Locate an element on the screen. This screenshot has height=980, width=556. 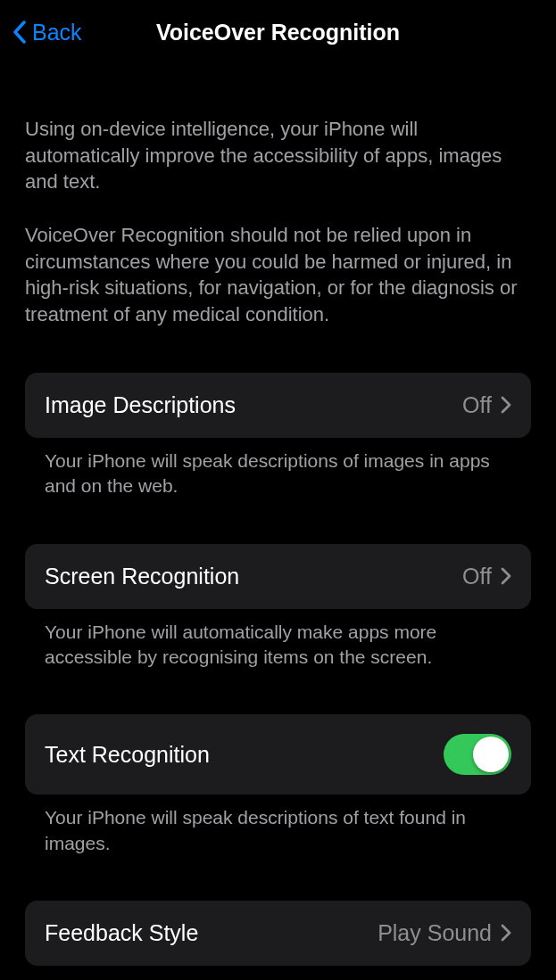
feedback-style-value-group: Play Sound is located at coordinates (444, 933).